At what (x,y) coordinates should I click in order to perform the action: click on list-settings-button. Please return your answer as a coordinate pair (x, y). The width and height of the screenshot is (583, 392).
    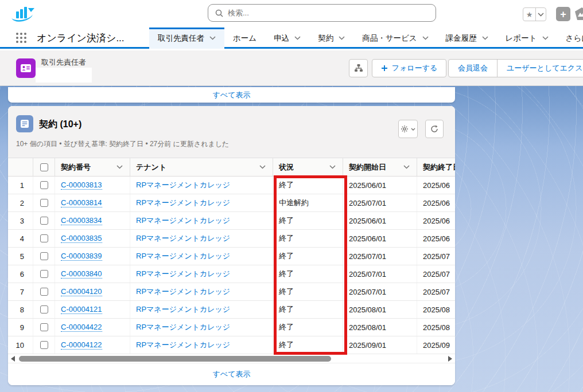
    Looking at the image, I should click on (408, 129).